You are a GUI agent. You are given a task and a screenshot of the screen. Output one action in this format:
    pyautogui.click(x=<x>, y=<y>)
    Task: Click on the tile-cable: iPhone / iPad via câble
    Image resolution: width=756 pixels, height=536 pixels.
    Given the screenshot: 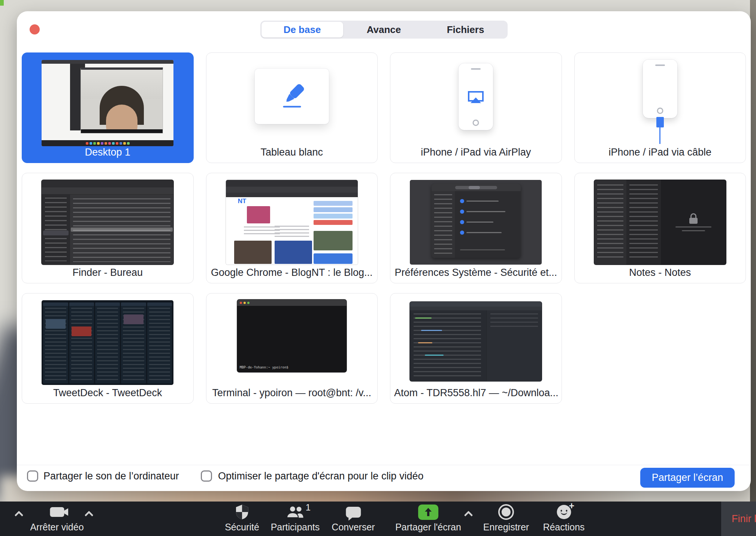 What is the action you would take?
    pyautogui.click(x=660, y=108)
    